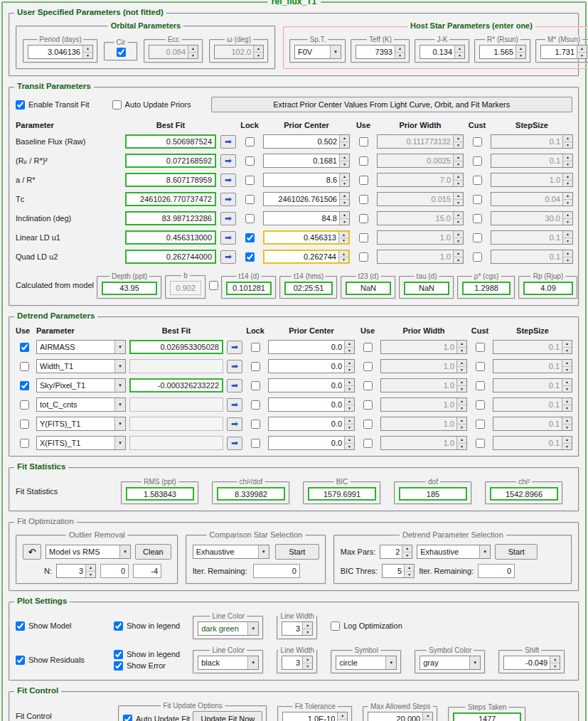  Describe the element at coordinates (292, 663) in the screenshot. I see `residuals-line-width-input` at that location.